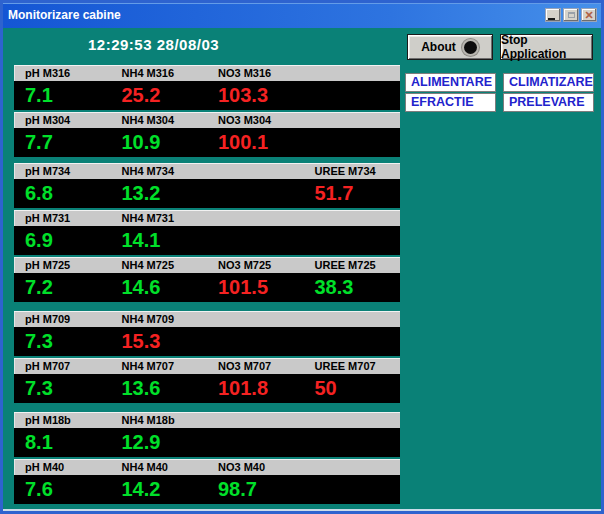  Describe the element at coordinates (160, 73) in the screenshot. I see `measure-label: NH4 M316` at that location.